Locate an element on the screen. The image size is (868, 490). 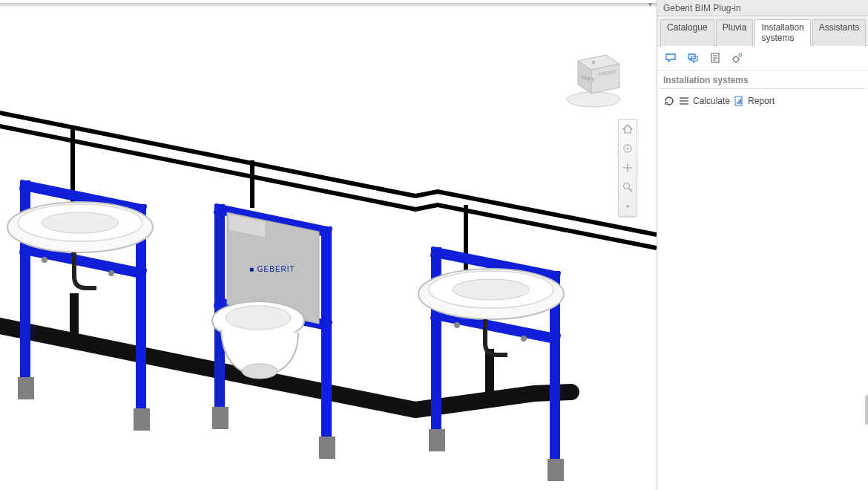
panel-title: Geberit BIM Plug-in is located at coordinates (763, 8).